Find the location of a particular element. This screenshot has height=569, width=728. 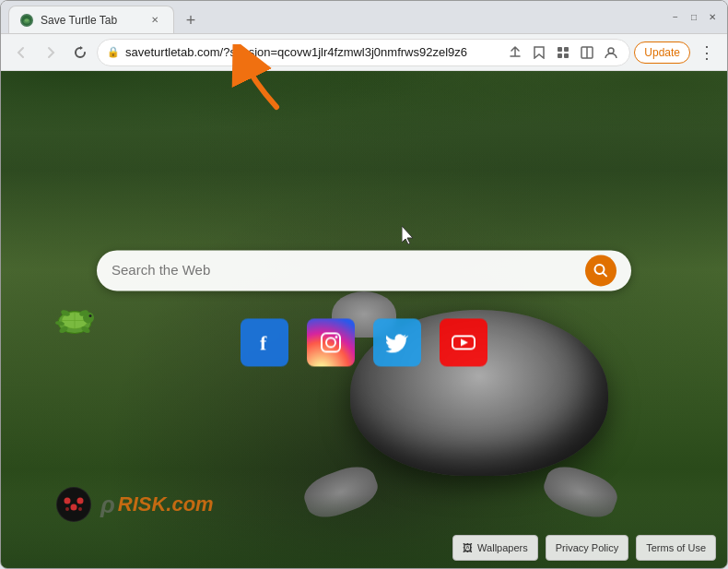

youtube-icon is located at coordinates (464, 342).